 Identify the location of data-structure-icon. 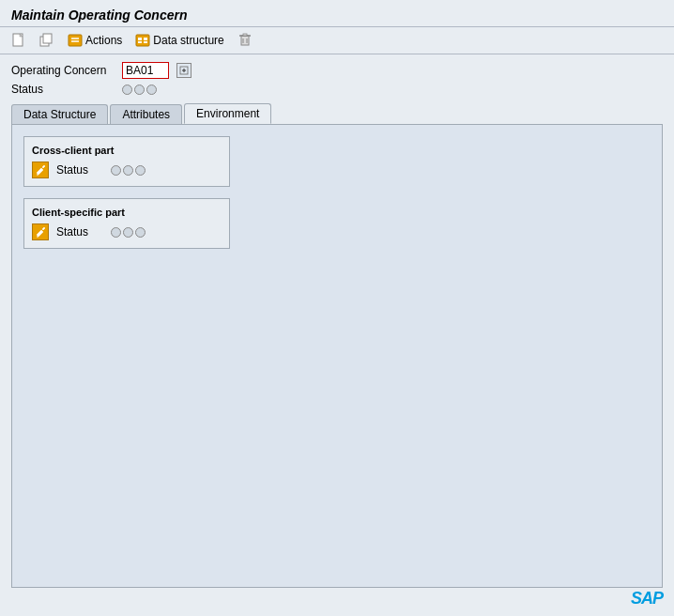
(143, 40).